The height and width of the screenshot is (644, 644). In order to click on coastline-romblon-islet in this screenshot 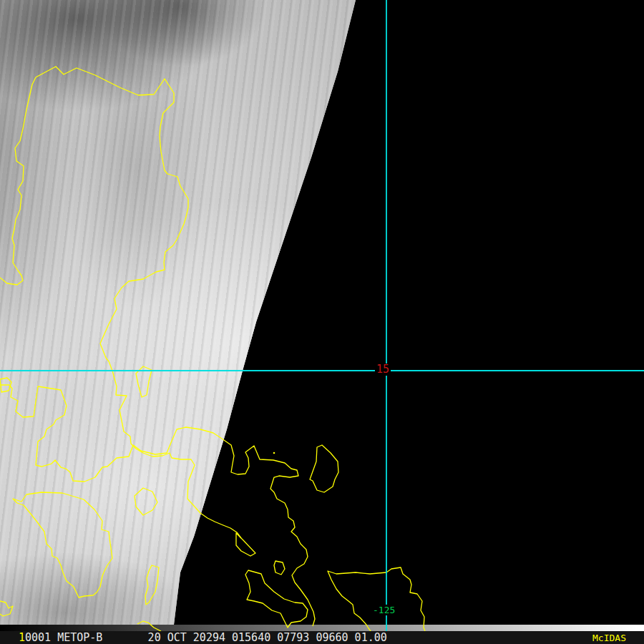, I will do `click(246, 545)`.